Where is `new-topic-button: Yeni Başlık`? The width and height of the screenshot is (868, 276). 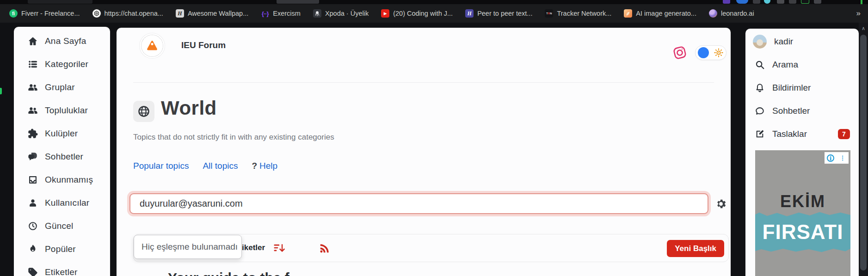 new-topic-button: Yeni Başlık is located at coordinates (696, 249).